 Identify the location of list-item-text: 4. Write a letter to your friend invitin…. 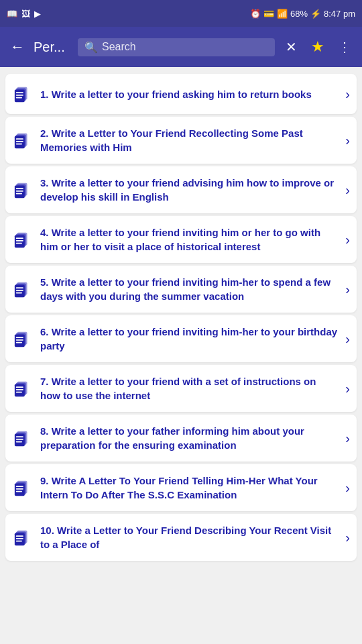
(189, 239).